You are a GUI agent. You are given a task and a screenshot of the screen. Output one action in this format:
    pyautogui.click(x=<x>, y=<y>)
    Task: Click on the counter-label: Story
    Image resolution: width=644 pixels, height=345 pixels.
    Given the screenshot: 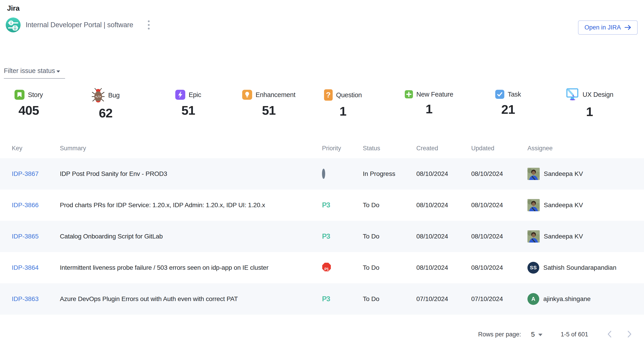 What is the action you would take?
    pyautogui.click(x=36, y=95)
    